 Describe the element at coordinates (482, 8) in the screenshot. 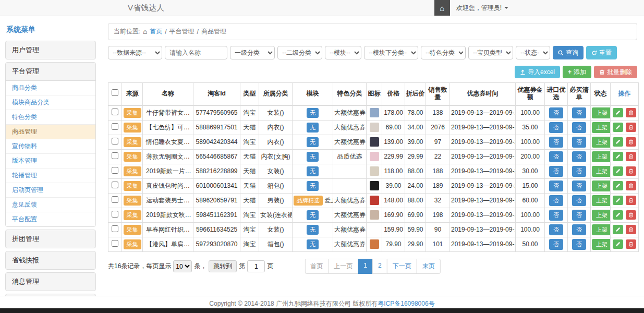

I see `user-menu: 欢迎您，管理员!` at that location.